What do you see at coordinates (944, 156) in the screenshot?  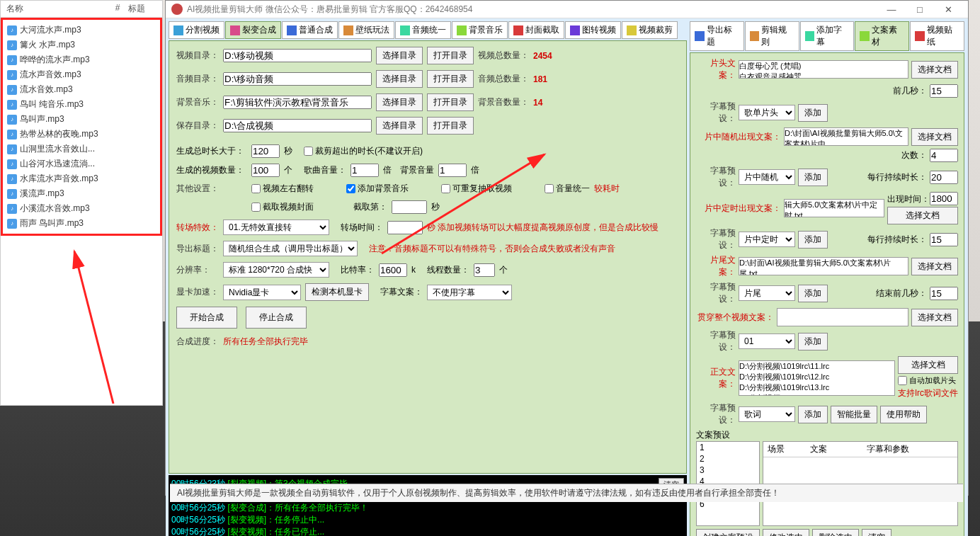 I see `count-input` at bounding box center [944, 156].